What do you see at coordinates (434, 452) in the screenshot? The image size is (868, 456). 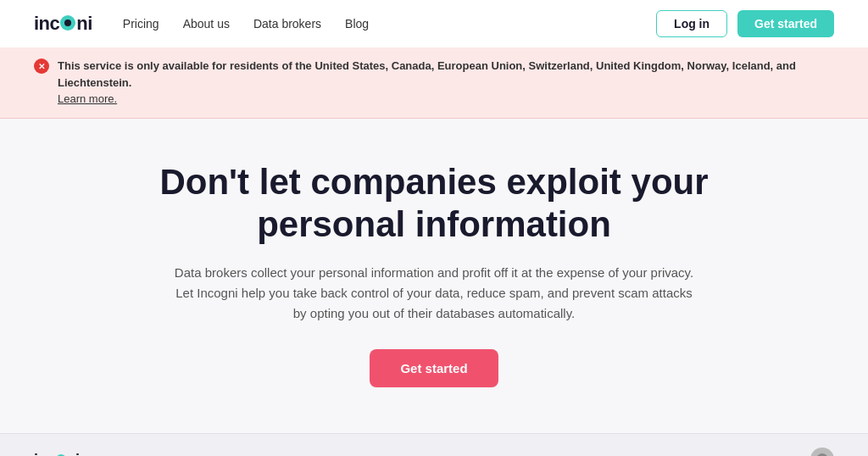 I see `preview-bar: incni` at bounding box center [434, 452].